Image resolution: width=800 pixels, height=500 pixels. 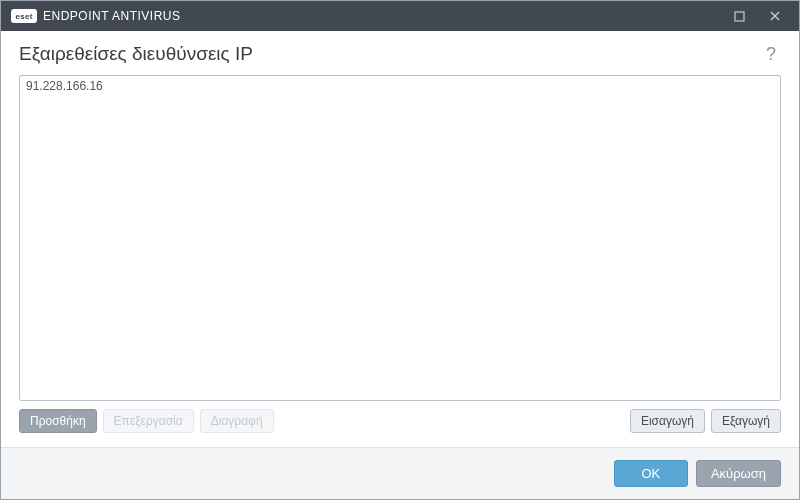 I want to click on brand: eset ENDPOINT ANTIVIRUS, so click(x=96, y=16).